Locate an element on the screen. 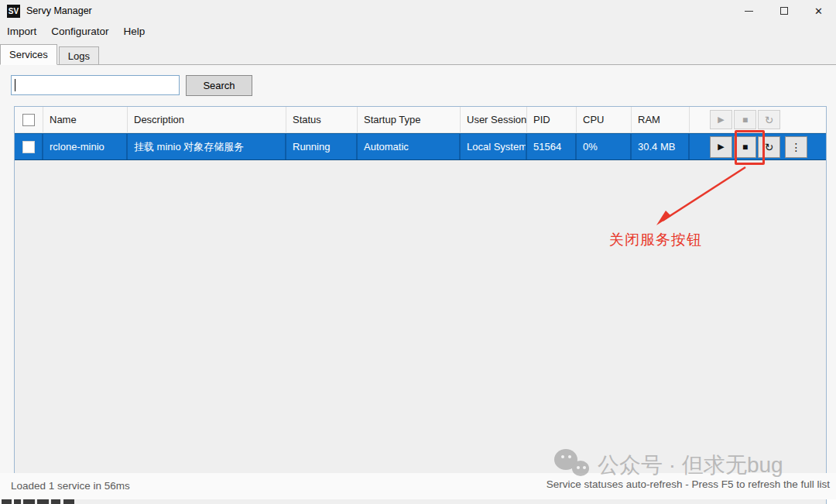  minimize-icon is located at coordinates (749, 11).